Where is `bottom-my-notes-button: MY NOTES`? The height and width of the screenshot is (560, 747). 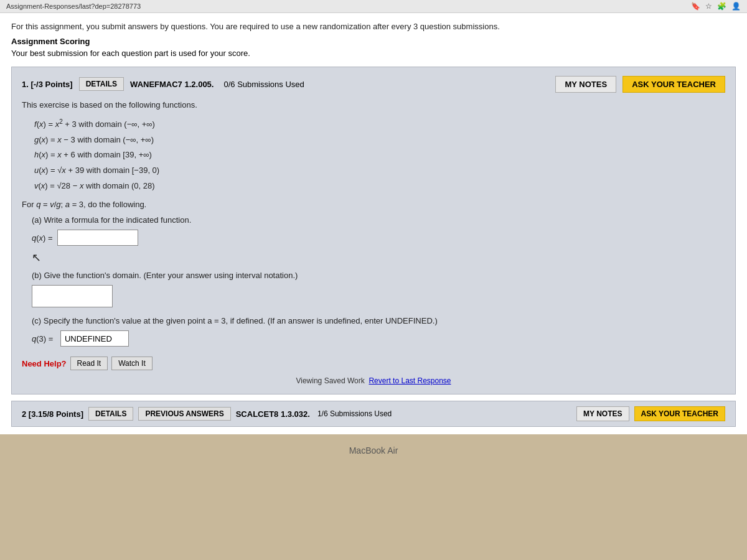
bottom-my-notes-button: MY NOTES is located at coordinates (603, 414).